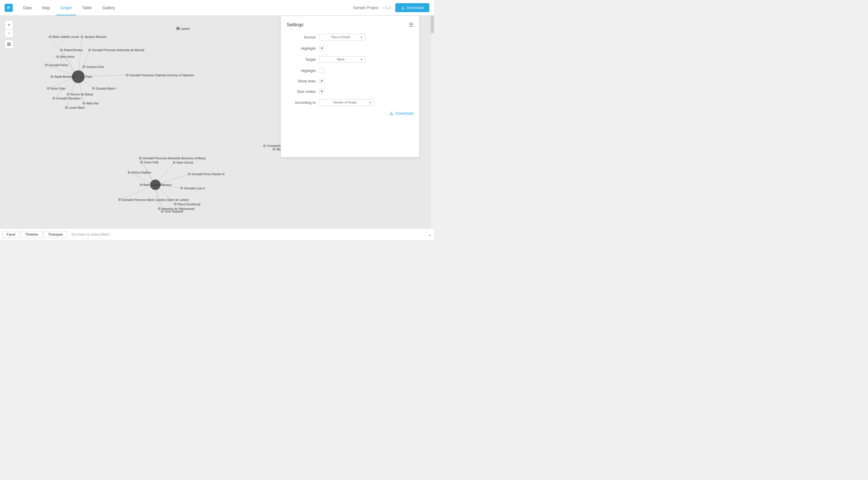  I want to click on source-label: Source, so click(301, 37).